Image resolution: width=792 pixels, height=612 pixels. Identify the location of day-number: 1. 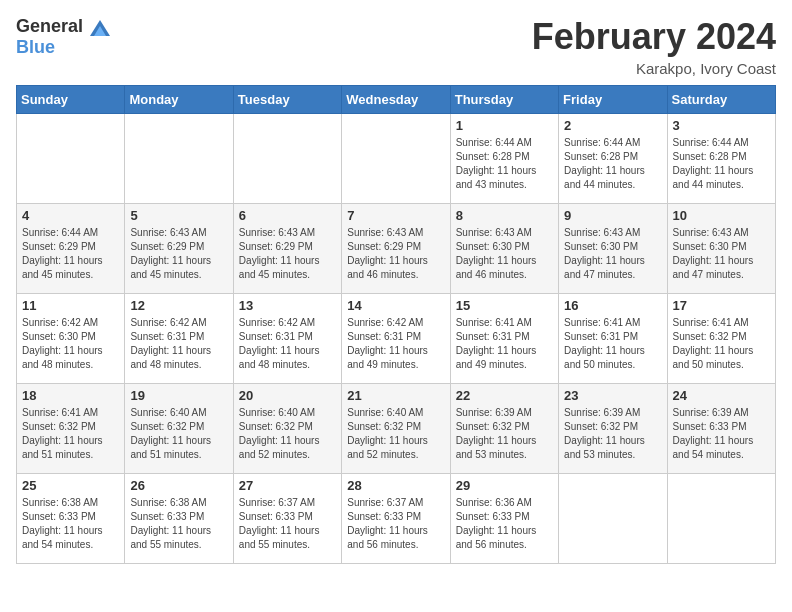
(504, 126).